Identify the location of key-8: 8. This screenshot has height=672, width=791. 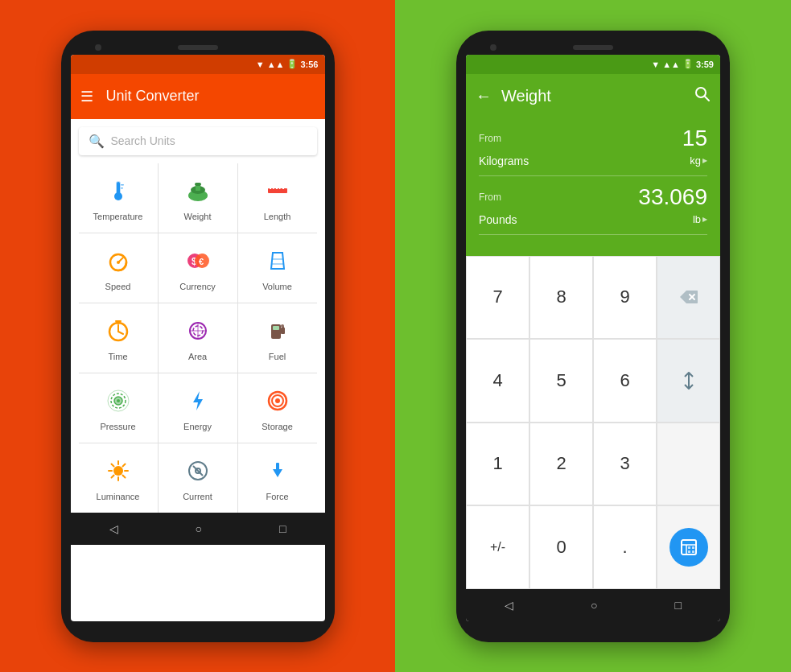
(562, 298).